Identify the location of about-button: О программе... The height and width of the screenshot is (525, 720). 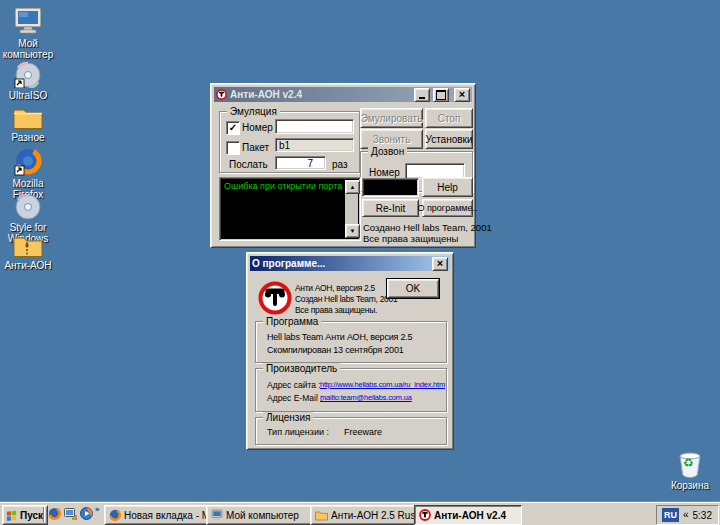
(448, 208).